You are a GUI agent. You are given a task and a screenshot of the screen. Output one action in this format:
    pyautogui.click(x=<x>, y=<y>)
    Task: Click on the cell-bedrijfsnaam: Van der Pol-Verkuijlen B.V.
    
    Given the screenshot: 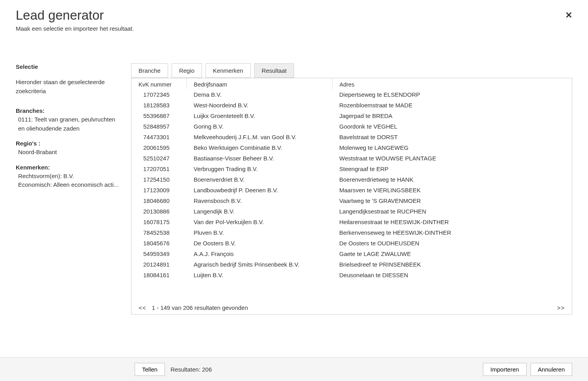 What is the action you would take?
    pyautogui.click(x=259, y=222)
    